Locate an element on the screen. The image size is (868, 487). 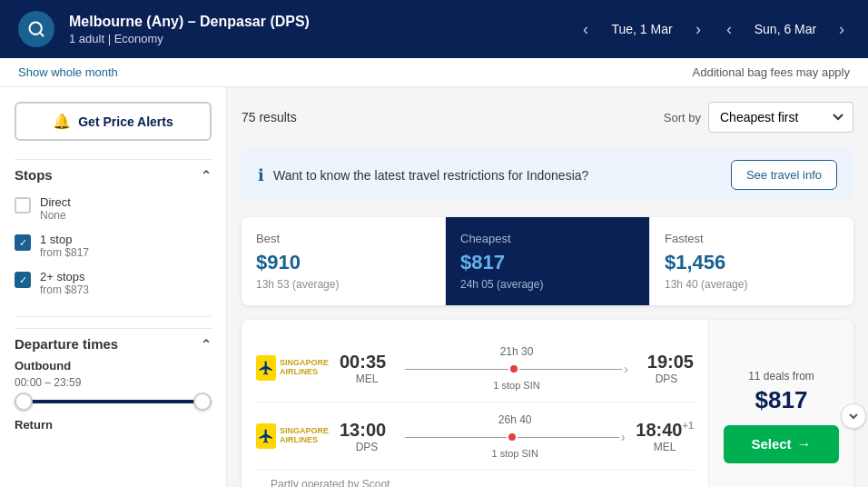
route-info: Melbourne (Any) – Denpasar (DPS) 1 adult… is located at coordinates (316, 29).